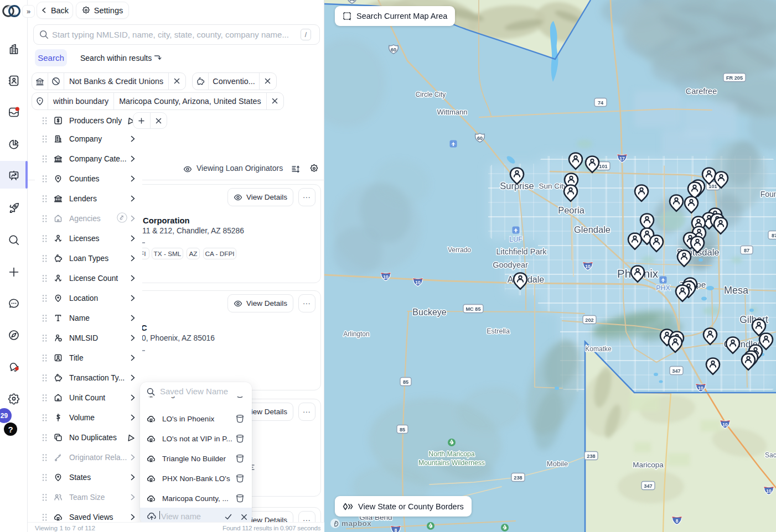 Image resolution: width=776 pixels, height=532 pixels. What do you see at coordinates (589, 320) in the screenshot?
I see `svg-text: 202` at bounding box center [589, 320].